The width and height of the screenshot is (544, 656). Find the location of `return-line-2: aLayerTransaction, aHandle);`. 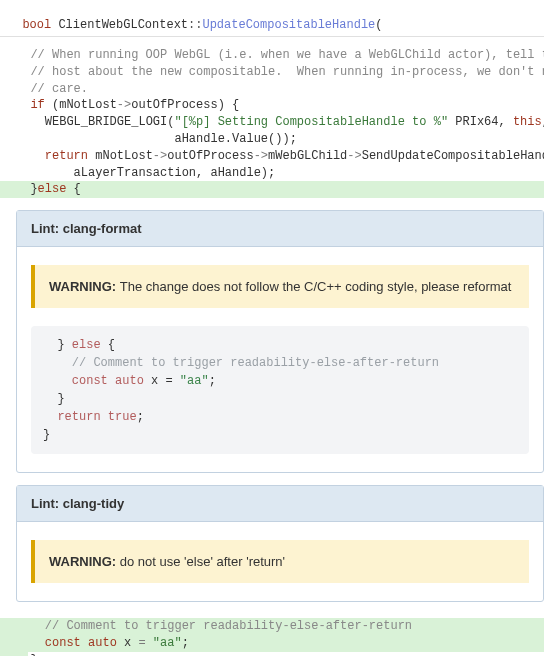

return-line-2: aLayerTransaction, aHandle); is located at coordinates (272, 174).